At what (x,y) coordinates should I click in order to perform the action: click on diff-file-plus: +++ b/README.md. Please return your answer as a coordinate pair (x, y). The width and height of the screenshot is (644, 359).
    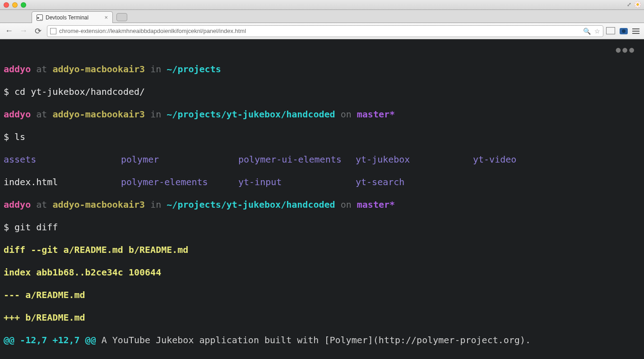
    Looking at the image, I should click on (322, 318).